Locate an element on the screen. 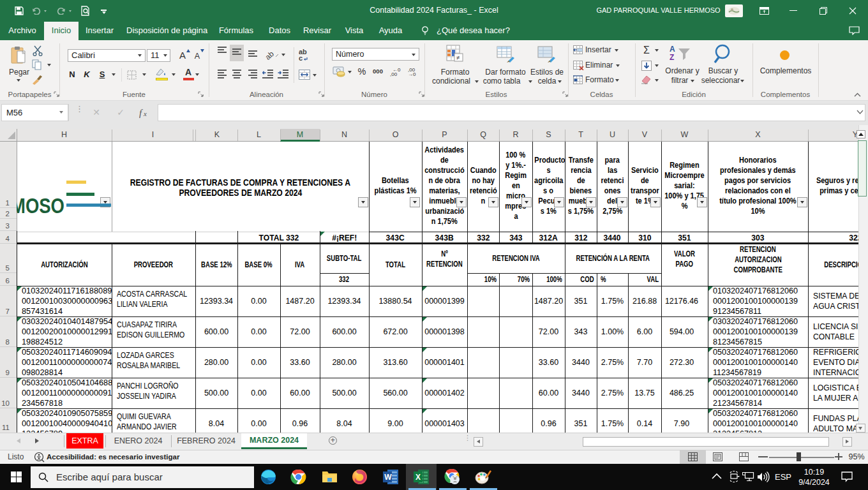 Image resolution: width=868 pixels, height=490 pixels. svg-text: f is located at coordinates (141, 113).